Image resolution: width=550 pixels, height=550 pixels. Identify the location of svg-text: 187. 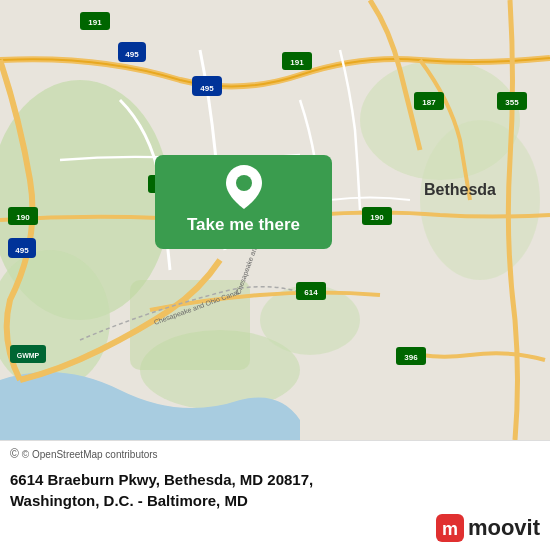
(429, 102).